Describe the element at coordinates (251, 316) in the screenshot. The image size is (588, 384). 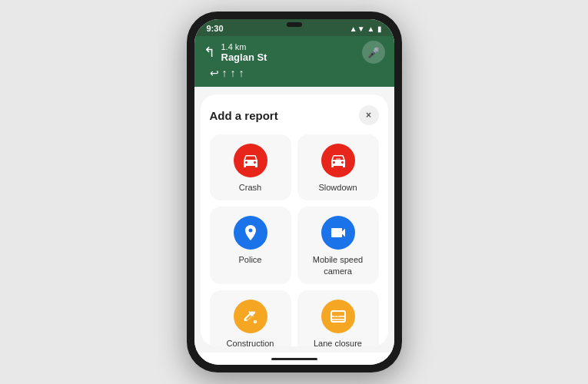
I see `construction-icon-bg: !` at that location.